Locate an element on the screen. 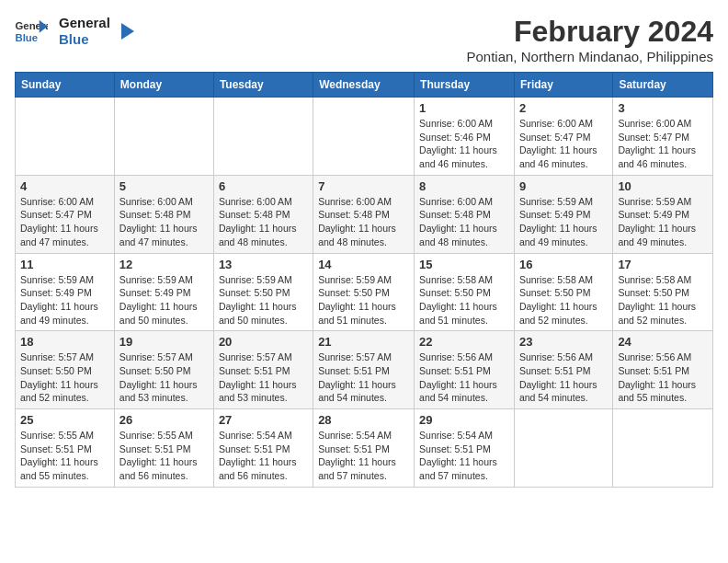  weekday-header-row: SundayMondayTuesdayWednesdayThursdayFrid… is located at coordinates (364, 85).